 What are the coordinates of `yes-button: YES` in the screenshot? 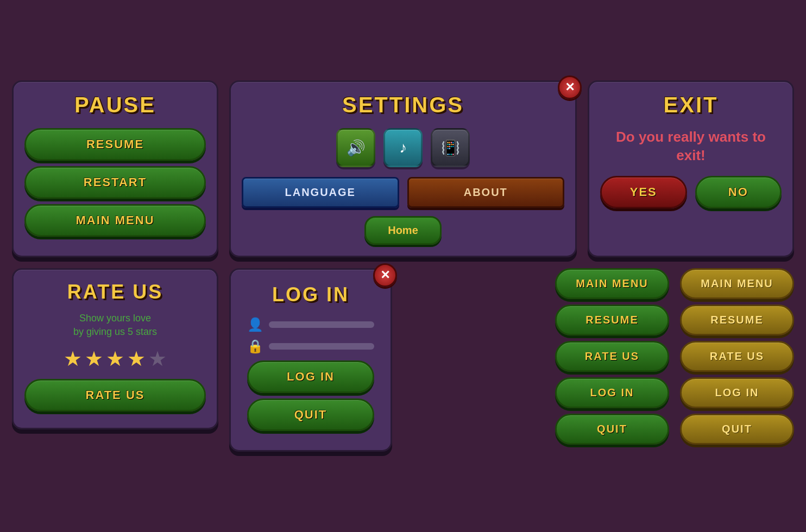 It's located at (644, 192).